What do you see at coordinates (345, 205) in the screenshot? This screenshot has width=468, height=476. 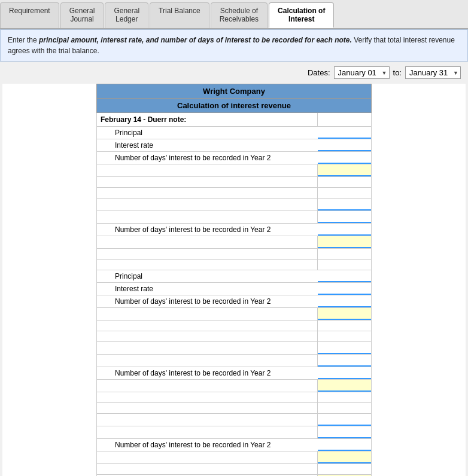 I see `input-no-label-1a-field` at bounding box center [345, 205].